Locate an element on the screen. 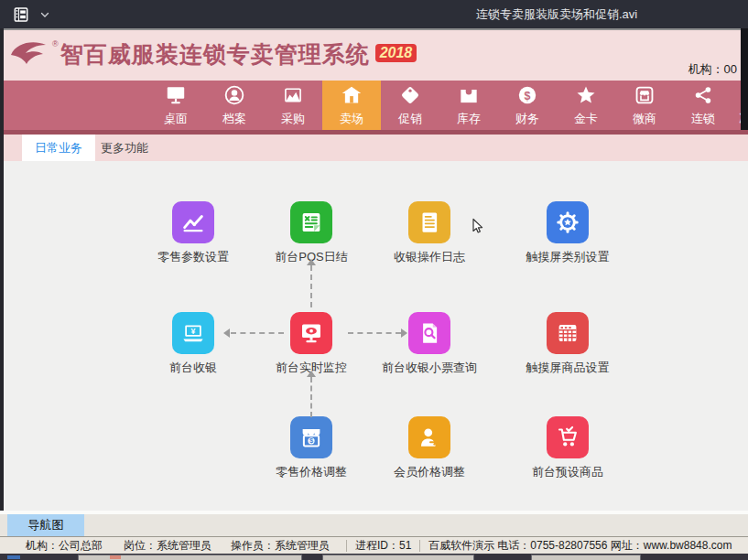  nav-item-price-tag: 促销 is located at coordinates (410, 105).